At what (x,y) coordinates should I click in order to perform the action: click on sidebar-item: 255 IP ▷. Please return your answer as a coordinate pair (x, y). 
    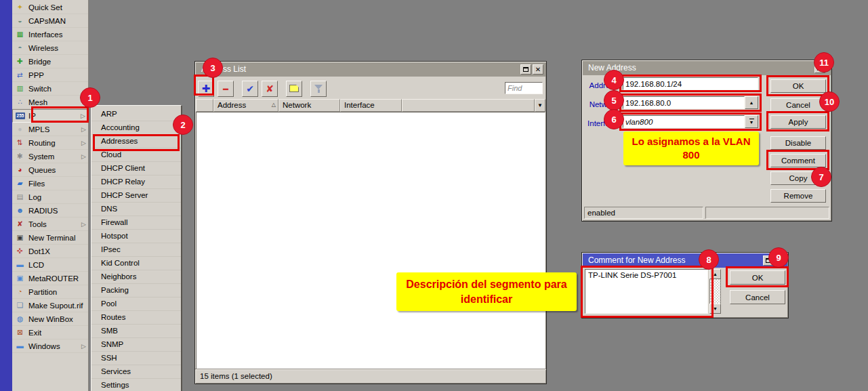
    Looking at the image, I should click on (50, 116).